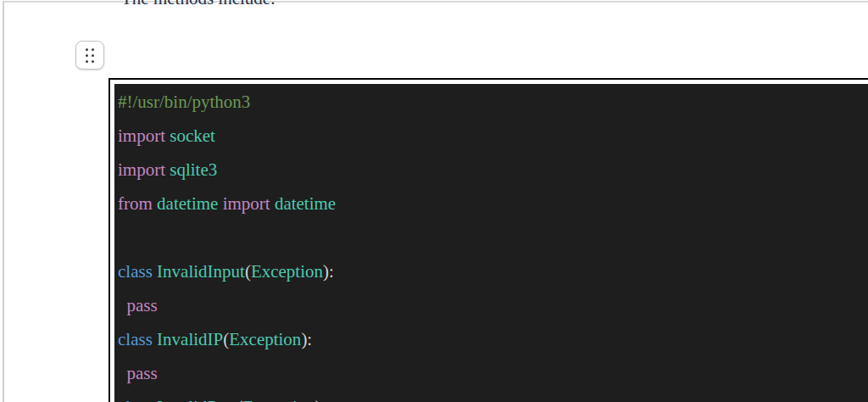 This screenshot has width=868, height=402. What do you see at coordinates (90, 55) in the screenshot?
I see `drag-handle-button` at bounding box center [90, 55].